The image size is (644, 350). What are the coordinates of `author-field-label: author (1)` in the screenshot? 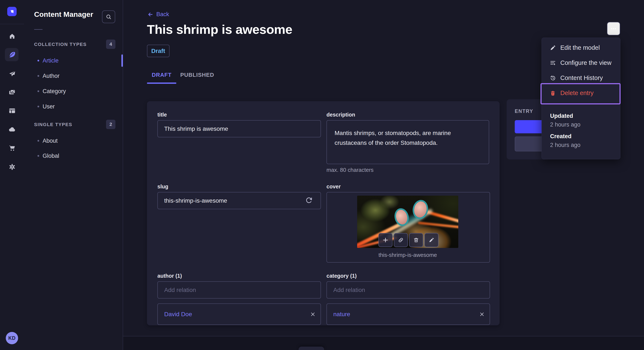 It's located at (170, 276).